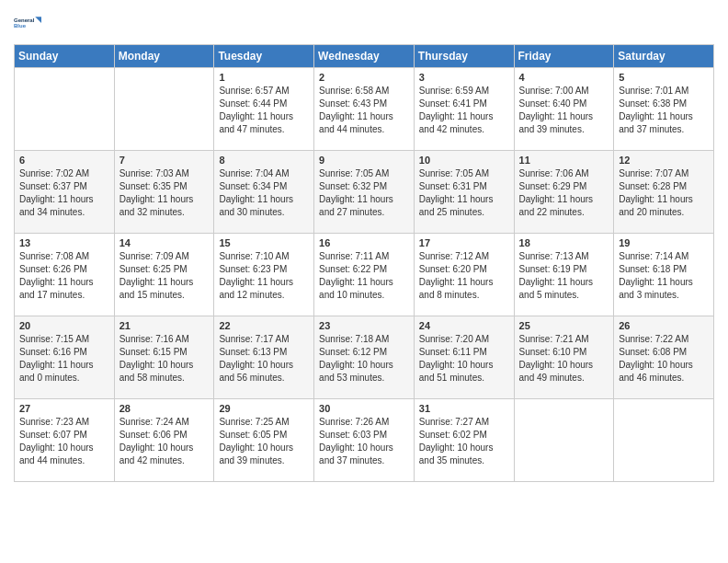 The image size is (728, 563). Describe the element at coordinates (463, 192) in the screenshot. I see `calendar-cell: 10Sunrise: 7:05 AM Sunset: 6:31 PM Dayli…` at that location.